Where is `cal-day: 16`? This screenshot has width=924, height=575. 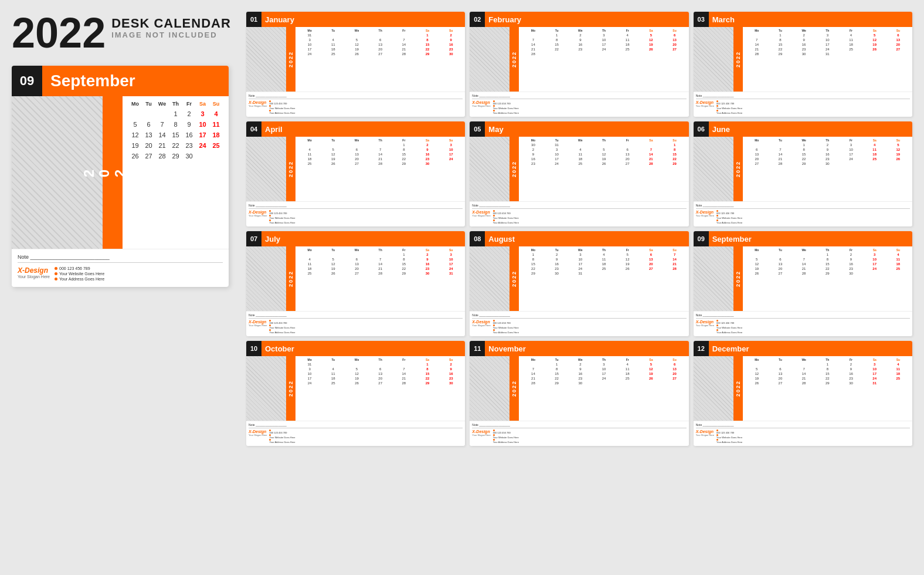 cal-day: 16 is located at coordinates (189, 135).